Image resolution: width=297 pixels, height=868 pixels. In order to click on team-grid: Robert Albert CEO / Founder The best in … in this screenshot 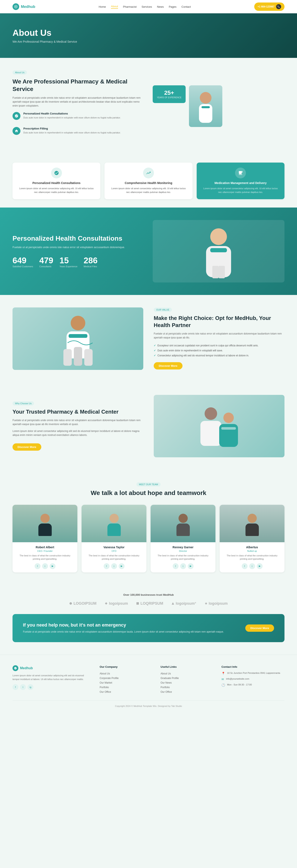, I will do `click(148, 538)`.